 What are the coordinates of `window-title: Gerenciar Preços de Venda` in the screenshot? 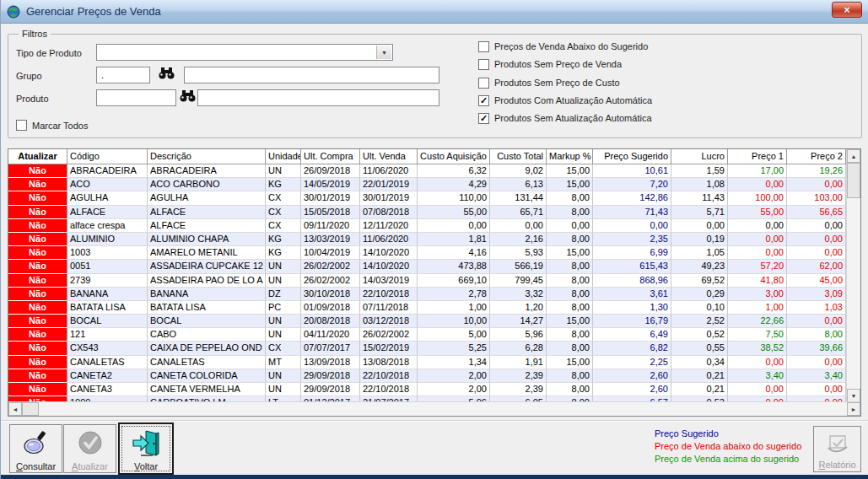 It's located at (94, 12).